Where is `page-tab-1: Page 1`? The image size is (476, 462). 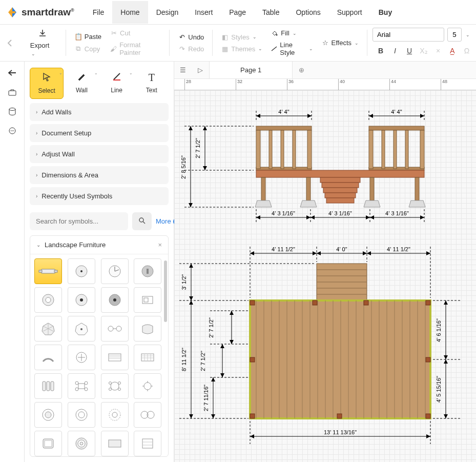
page-tab-1: Page 1 is located at coordinates (251, 70).